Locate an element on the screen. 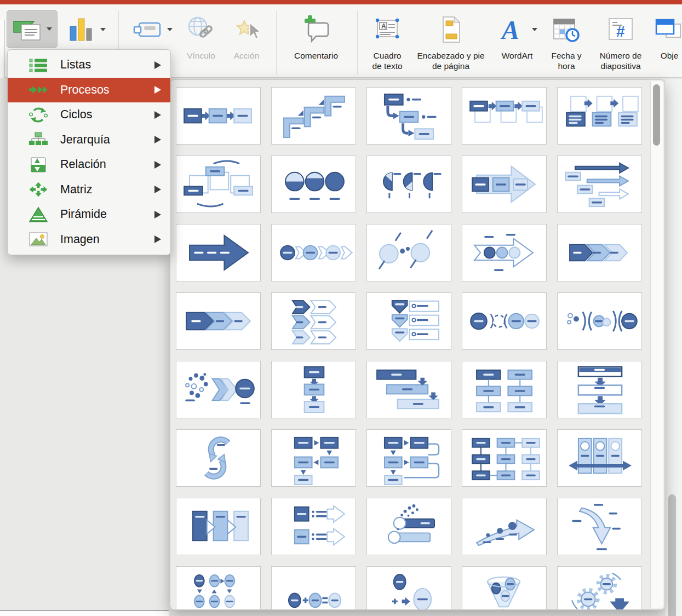 The height and width of the screenshot is (616, 682). menu-item-relacion: Relación is located at coordinates (89, 165).